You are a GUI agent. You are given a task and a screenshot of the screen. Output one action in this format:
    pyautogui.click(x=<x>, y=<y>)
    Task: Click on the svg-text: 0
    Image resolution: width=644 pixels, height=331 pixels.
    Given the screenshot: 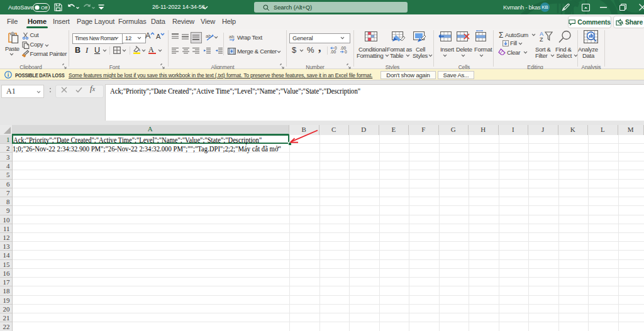 What is the action you would take?
    pyautogui.click(x=346, y=52)
    